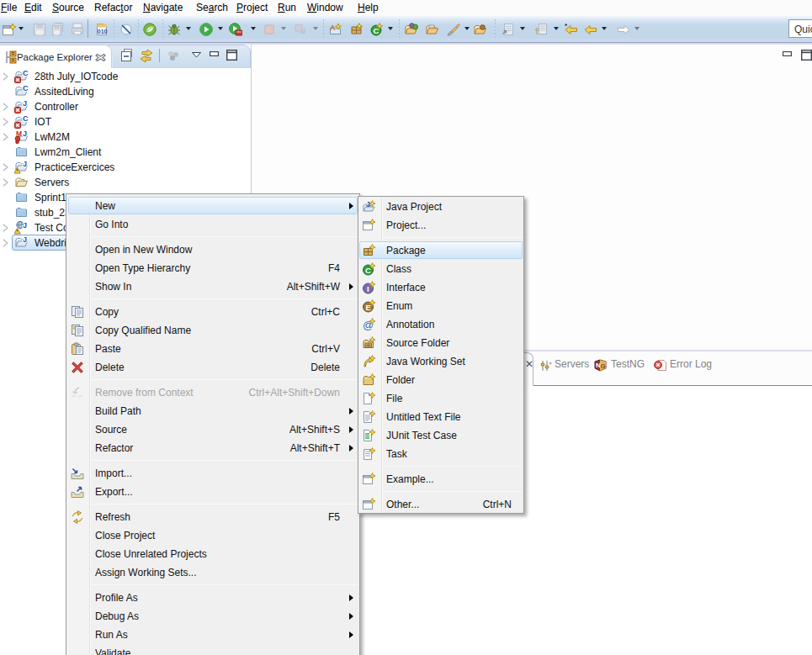 Image resolution: width=812 pixels, height=655 pixels. What do you see at coordinates (333, 28) in the screenshot?
I see `svg-text: A` at bounding box center [333, 28].